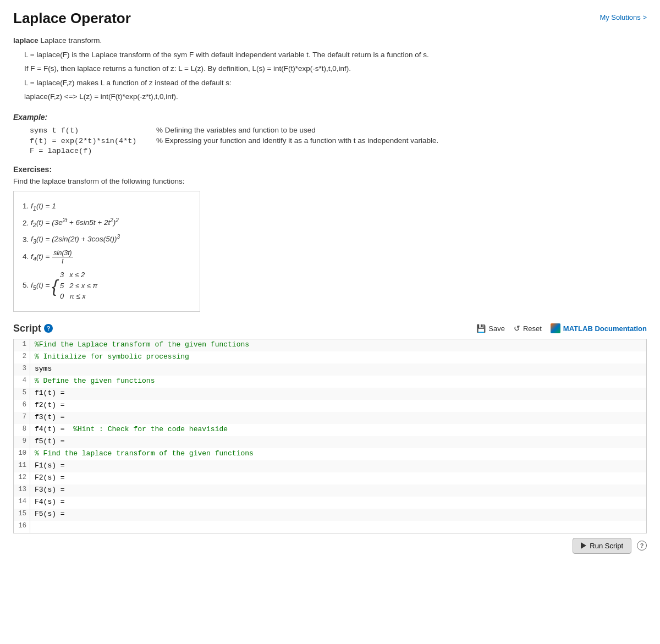  What do you see at coordinates (338, 454) in the screenshot?
I see `line-content-10: % Find the laplace transform of the give…` at bounding box center [338, 454].